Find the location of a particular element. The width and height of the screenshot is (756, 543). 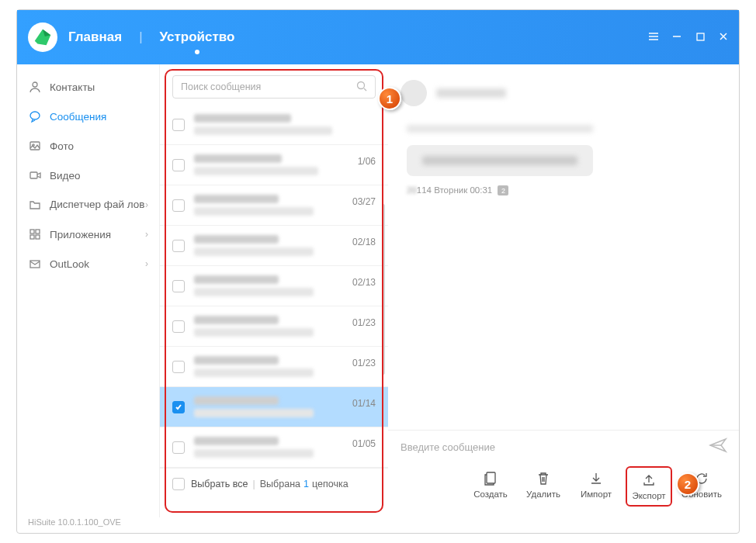

mail-icon is located at coordinates (35, 264).